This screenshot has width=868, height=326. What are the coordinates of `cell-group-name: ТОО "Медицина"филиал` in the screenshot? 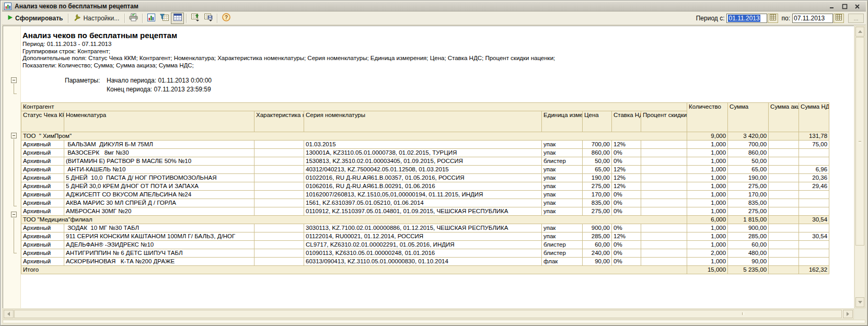 It's located at (354, 220).